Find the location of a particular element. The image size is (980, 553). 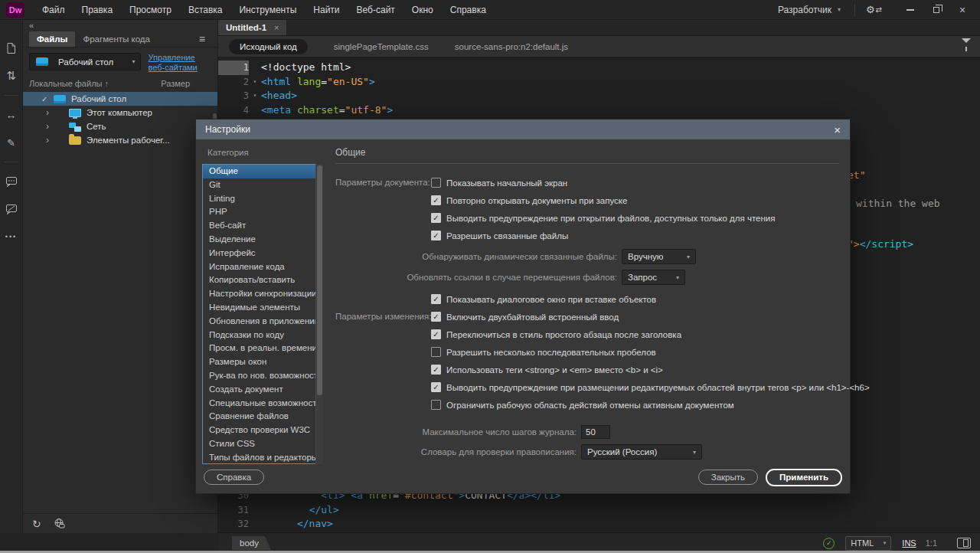

close-button: Закрыть is located at coordinates (728, 477).